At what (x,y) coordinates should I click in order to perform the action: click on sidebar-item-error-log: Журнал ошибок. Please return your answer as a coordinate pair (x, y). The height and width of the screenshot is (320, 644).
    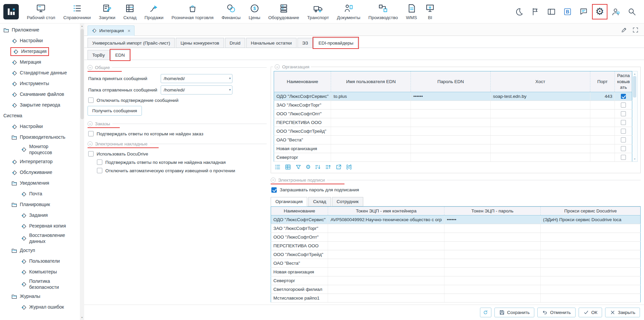
    Looking at the image, I should click on (40, 307).